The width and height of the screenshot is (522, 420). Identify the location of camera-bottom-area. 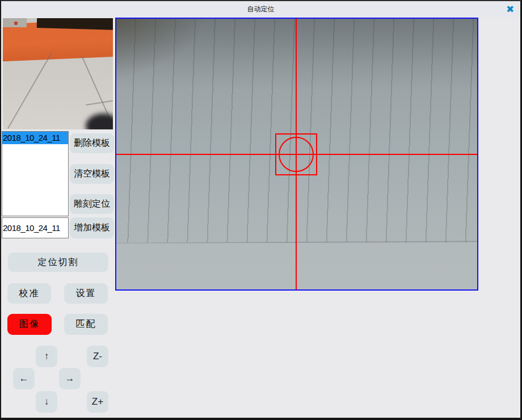
(297, 266).